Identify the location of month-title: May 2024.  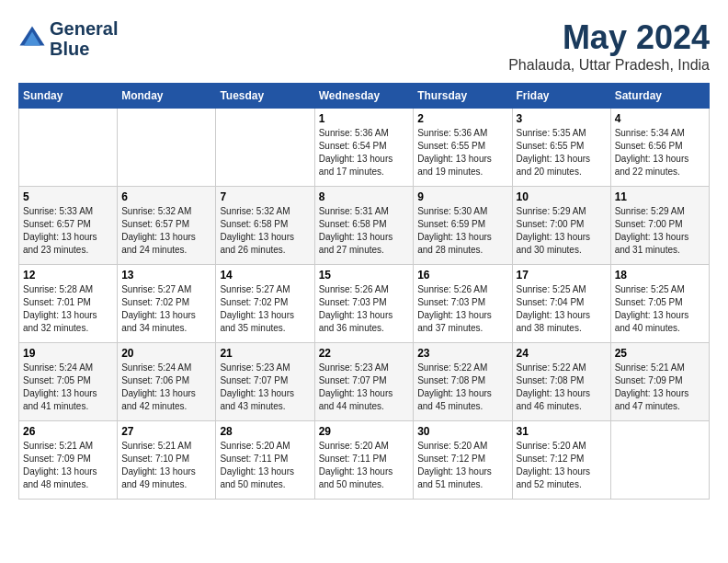
(609, 38).